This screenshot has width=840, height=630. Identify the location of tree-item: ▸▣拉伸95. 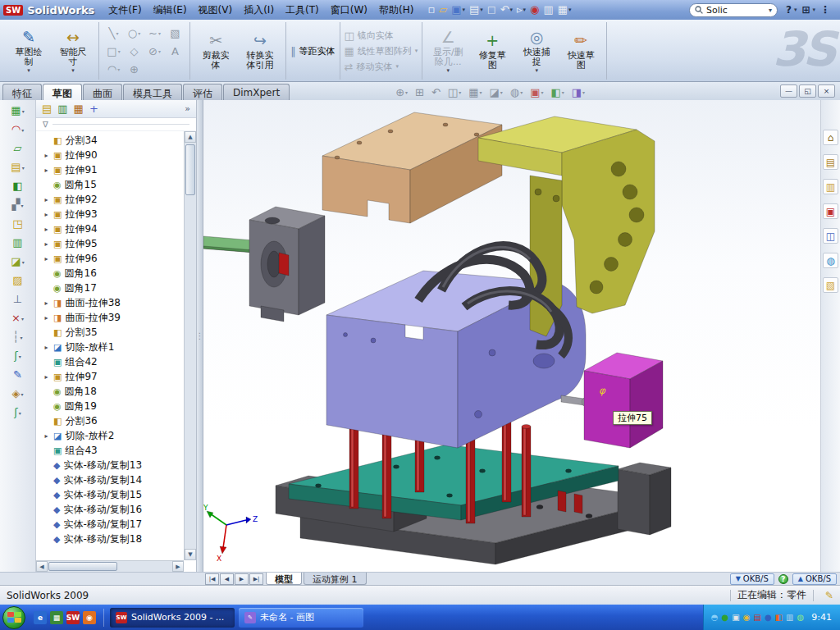
(113, 244).